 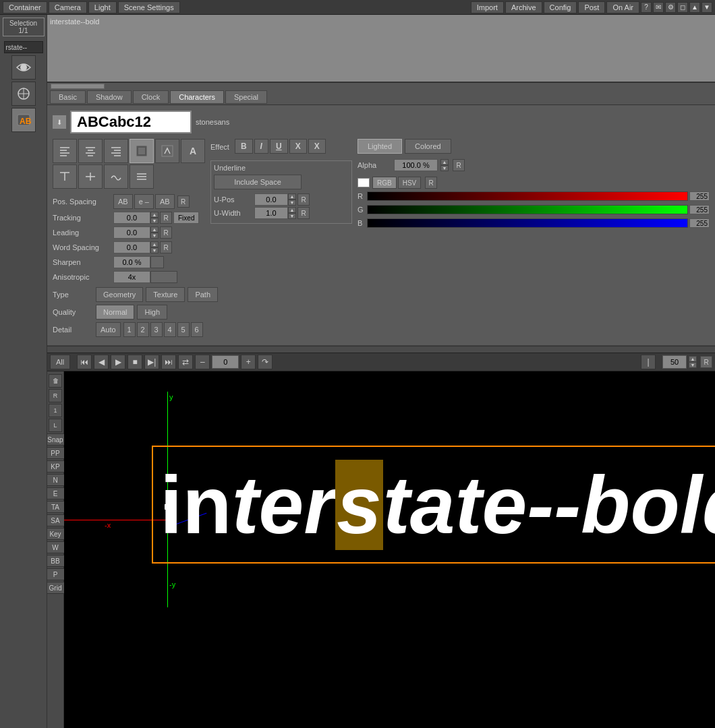 I want to click on uwidth-down: ▼, so click(x=292, y=216).